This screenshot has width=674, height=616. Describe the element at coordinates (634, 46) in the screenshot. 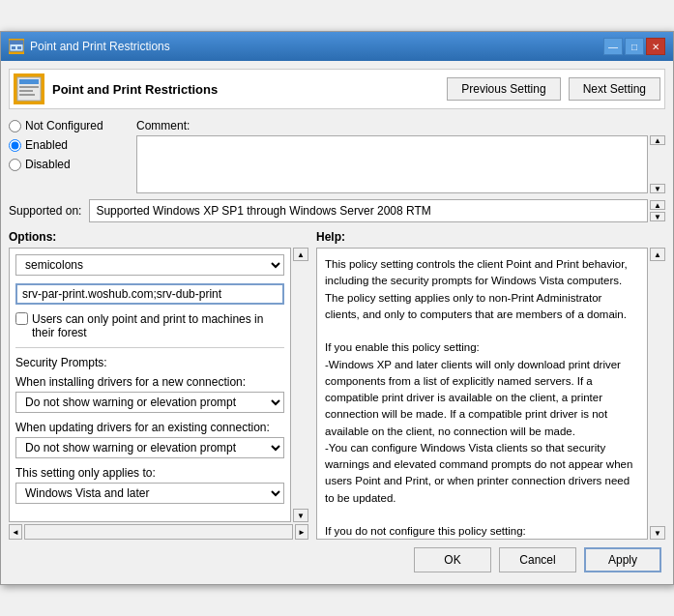

I see `title-bar-controls: — □ ✕` at that location.